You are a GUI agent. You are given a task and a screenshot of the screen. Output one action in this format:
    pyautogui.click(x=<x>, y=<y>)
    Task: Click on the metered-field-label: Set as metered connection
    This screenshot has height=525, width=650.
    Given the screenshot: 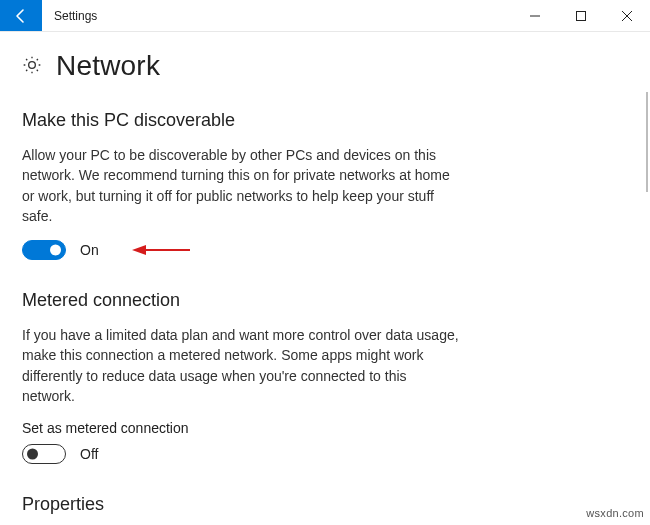 What is the action you would take?
    pyautogui.click(x=242, y=428)
    